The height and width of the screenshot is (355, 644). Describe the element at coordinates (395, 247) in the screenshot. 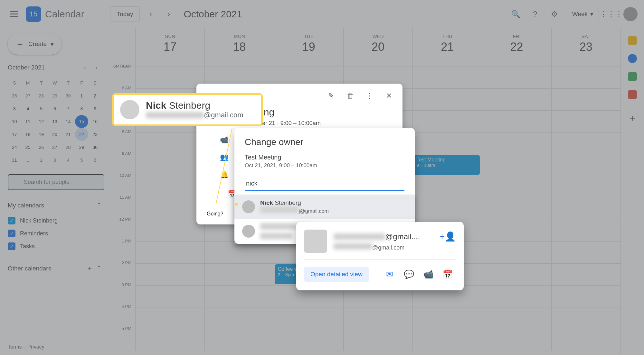

I see `contact-sub-email: @gmail.com` at that location.